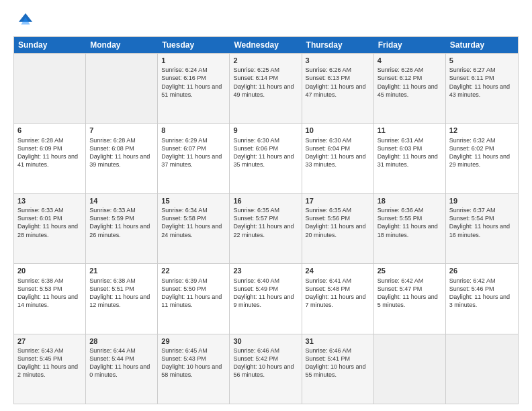 This screenshot has height=411, width=532. I want to click on logo-icon, so click(26, 20).